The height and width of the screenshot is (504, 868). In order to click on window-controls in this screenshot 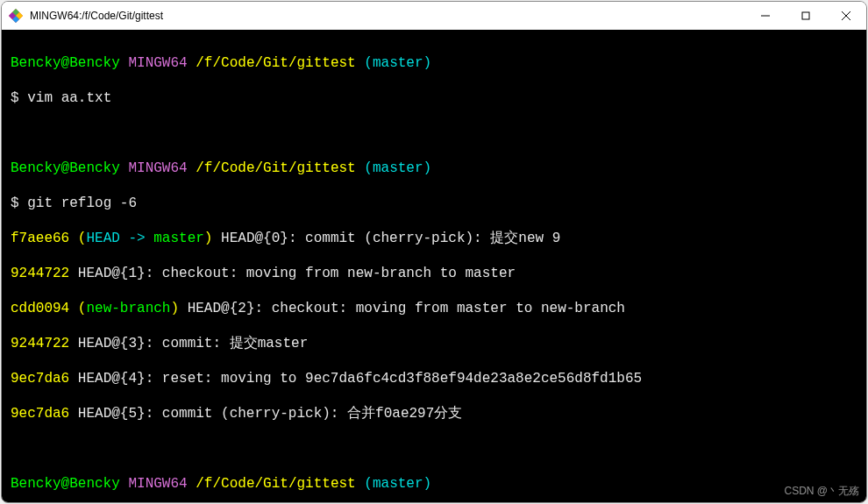, I will do `click(806, 16)`.